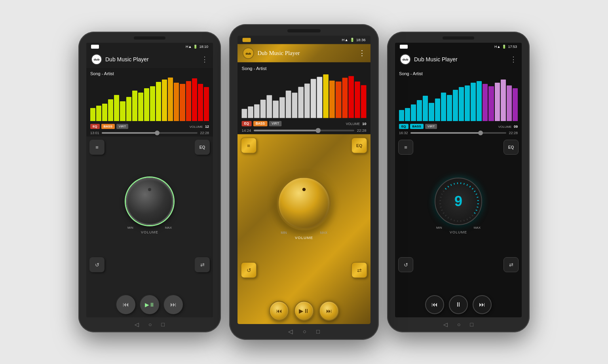  What do you see at coordinates (97, 147) in the screenshot?
I see `list-btn-1: ≡` at bounding box center [97, 147].